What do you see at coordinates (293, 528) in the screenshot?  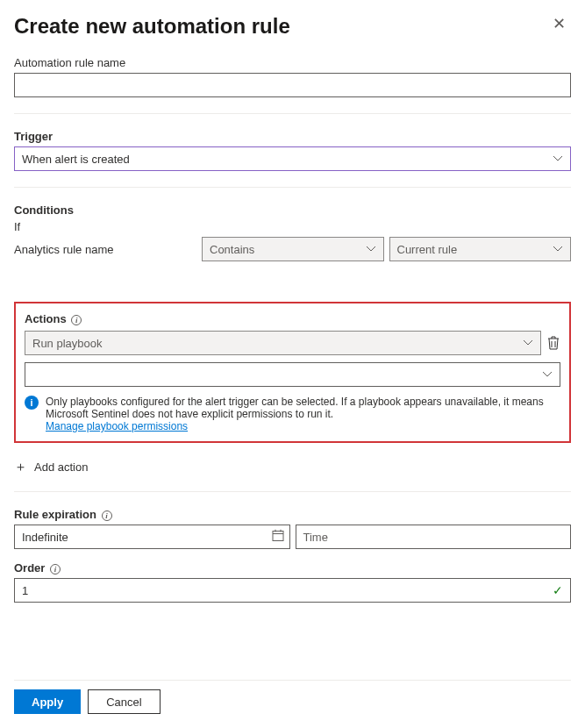 I see `expiration-section: Rule expiration i Indefinite Time` at bounding box center [293, 528].